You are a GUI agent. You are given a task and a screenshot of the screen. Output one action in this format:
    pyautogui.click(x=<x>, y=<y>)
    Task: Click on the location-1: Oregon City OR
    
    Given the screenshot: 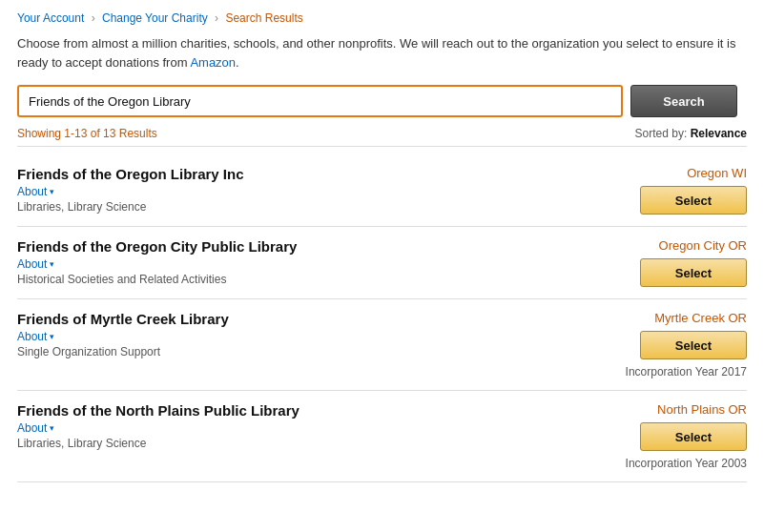 What is the action you would take?
    pyautogui.click(x=703, y=246)
    